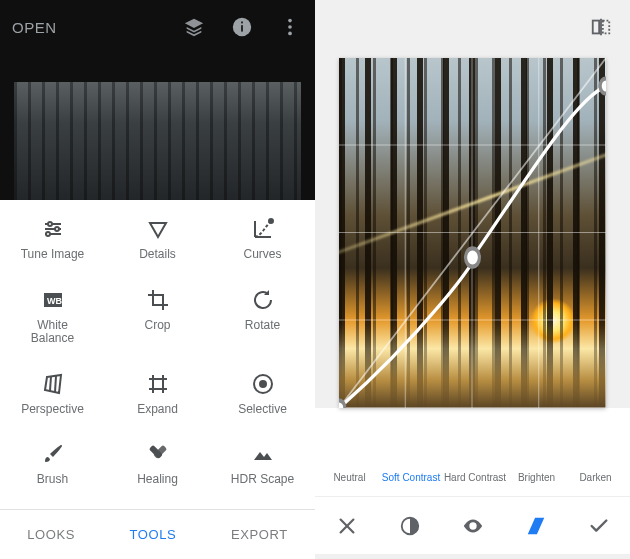 This screenshot has width=630, height=559. Describe the element at coordinates (411, 478) in the screenshot. I see `preset-label: Soft Contrast` at that location.